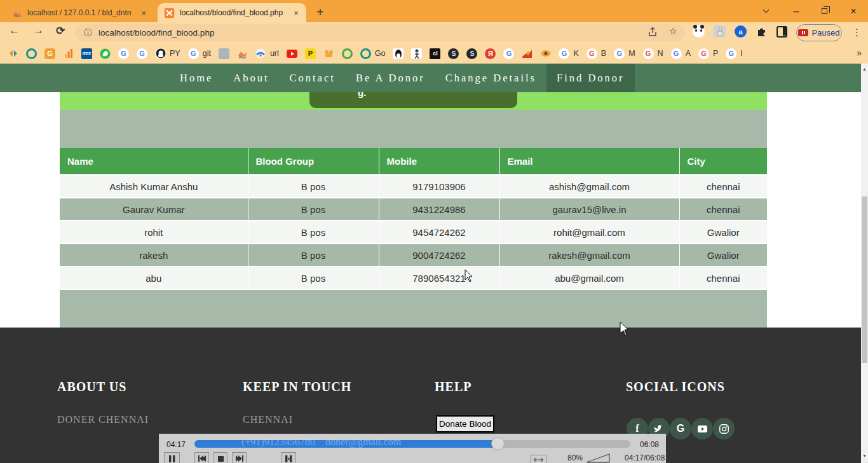 The height and width of the screenshot is (463, 868). What do you see at coordinates (653, 32) in the screenshot?
I see `share-icon` at bounding box center [653, 32].